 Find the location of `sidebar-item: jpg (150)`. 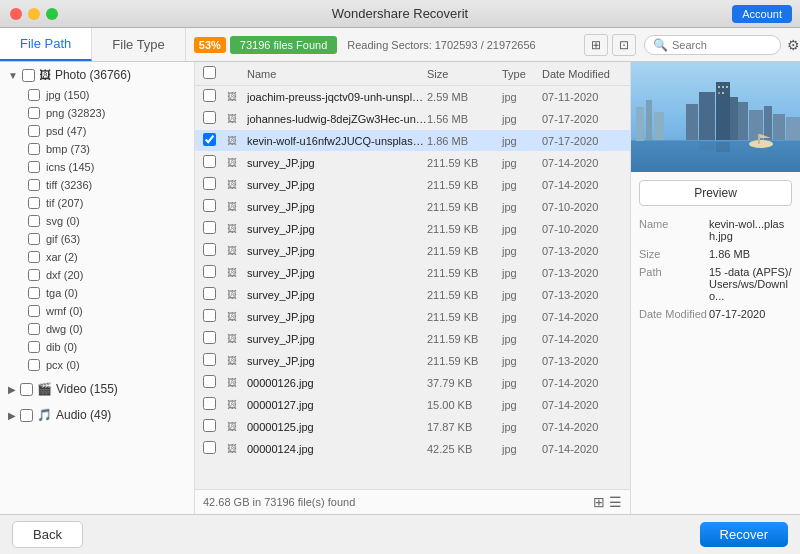

sidebar-item: jpg (150) is located at coordinates (97, 95).